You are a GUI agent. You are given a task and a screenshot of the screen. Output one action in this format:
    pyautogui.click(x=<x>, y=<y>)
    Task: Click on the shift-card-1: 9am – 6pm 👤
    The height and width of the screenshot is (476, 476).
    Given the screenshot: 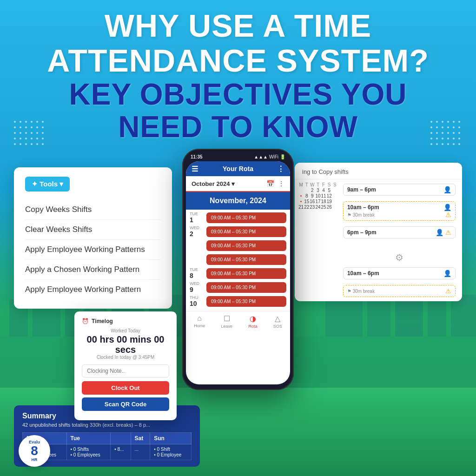 What is the action you would take?
    pyautogui.click(x=399, y=190)
    